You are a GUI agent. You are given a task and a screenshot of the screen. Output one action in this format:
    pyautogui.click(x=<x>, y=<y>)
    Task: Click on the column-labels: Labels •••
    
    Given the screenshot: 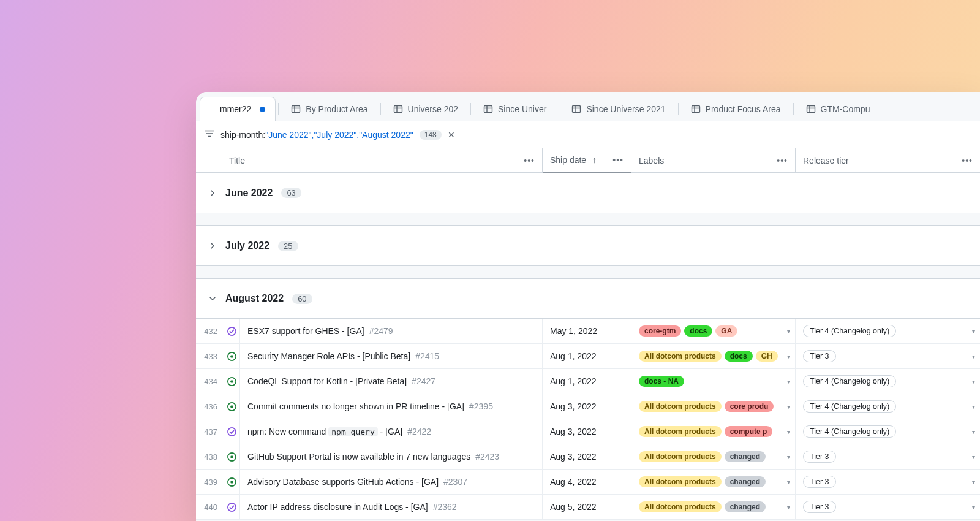 What is the action you would take?
    pyautogui.click(x=714, y=161)
    